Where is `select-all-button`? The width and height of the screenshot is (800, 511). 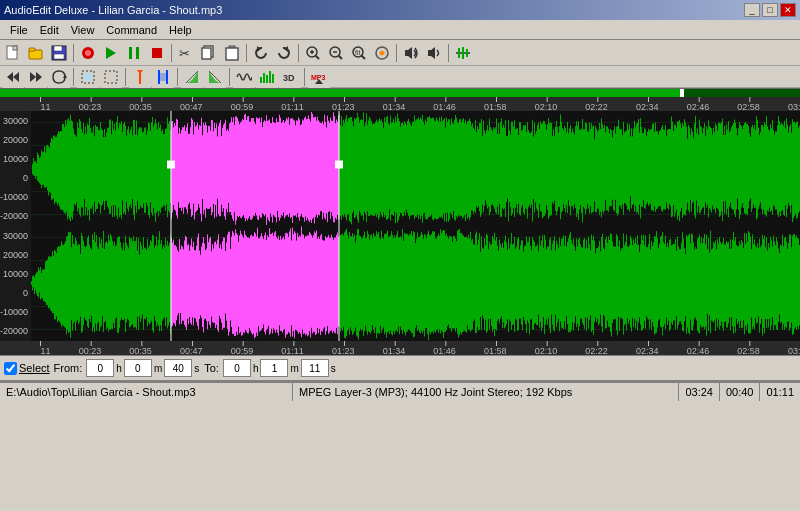 select-all-button is located at coordinates (88, 77).